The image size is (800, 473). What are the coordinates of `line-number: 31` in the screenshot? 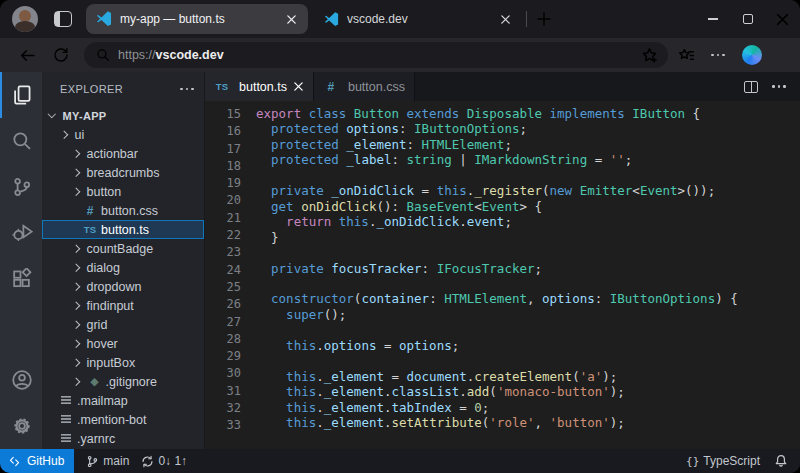 It's located at (223, 392).